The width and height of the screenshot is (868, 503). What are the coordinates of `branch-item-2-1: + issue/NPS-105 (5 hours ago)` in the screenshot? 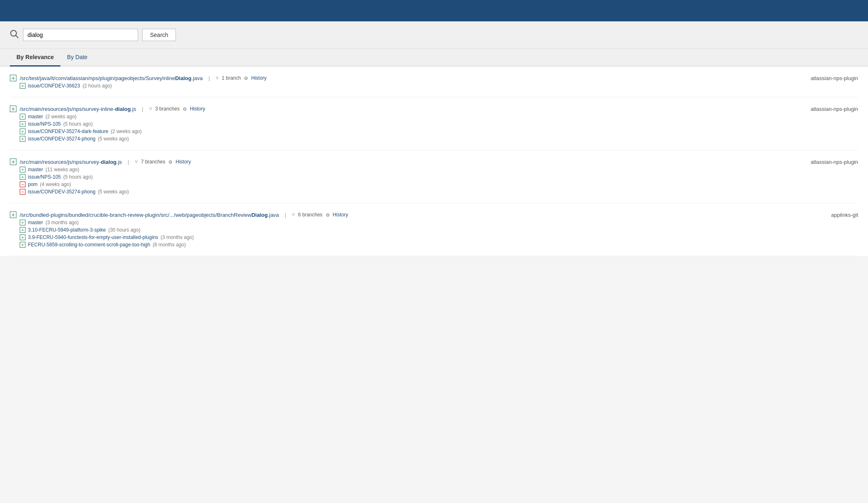 It's located at (439, 124).